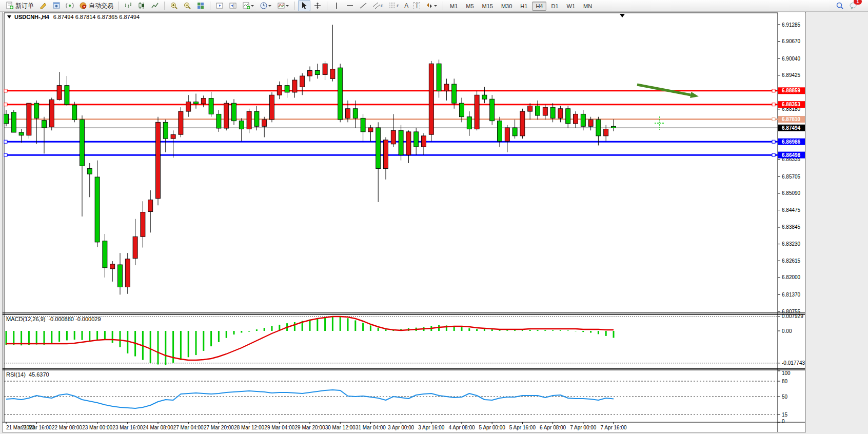 The image size is (868, 434). What do you see at coordinates (220, 6) in the screenshot?
I see `autoscroll-button` at bounding box center [220, 6].